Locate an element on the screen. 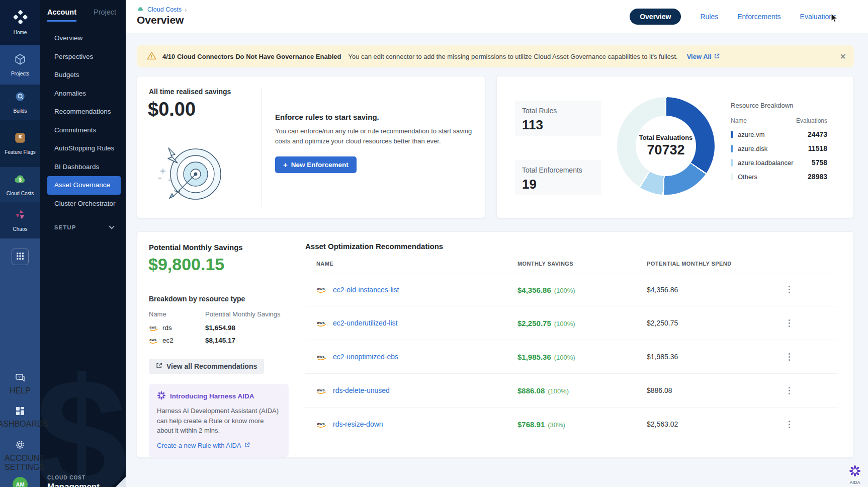  chevron-down-icon is located at coordinates (112, 226).